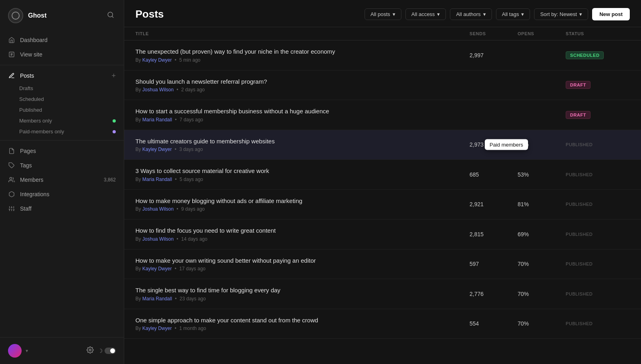  I want to click on col-sends: SENDS, so click(494, 34).